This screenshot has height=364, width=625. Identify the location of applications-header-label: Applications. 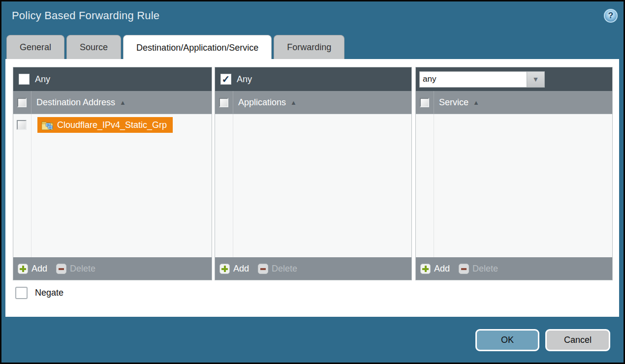
(262, 102).